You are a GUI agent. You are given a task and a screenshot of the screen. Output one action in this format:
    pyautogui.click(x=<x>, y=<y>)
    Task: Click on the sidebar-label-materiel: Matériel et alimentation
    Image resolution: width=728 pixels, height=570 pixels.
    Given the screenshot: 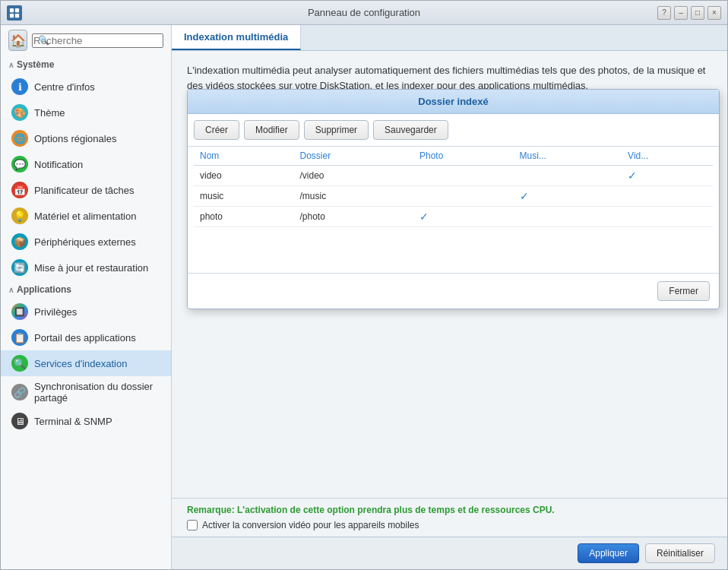 What is the action you would take?
    pyautogui.click(x=85, y=216)
    